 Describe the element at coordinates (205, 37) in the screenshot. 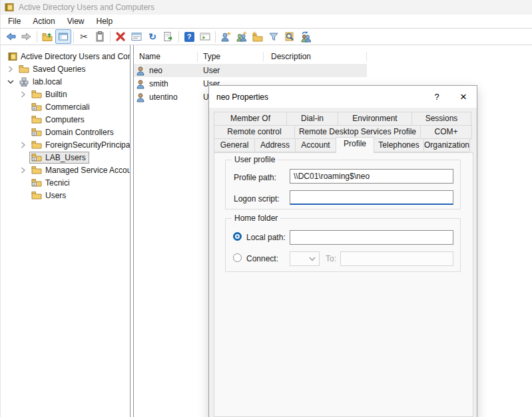

I see `action-pane-icon` at that location.